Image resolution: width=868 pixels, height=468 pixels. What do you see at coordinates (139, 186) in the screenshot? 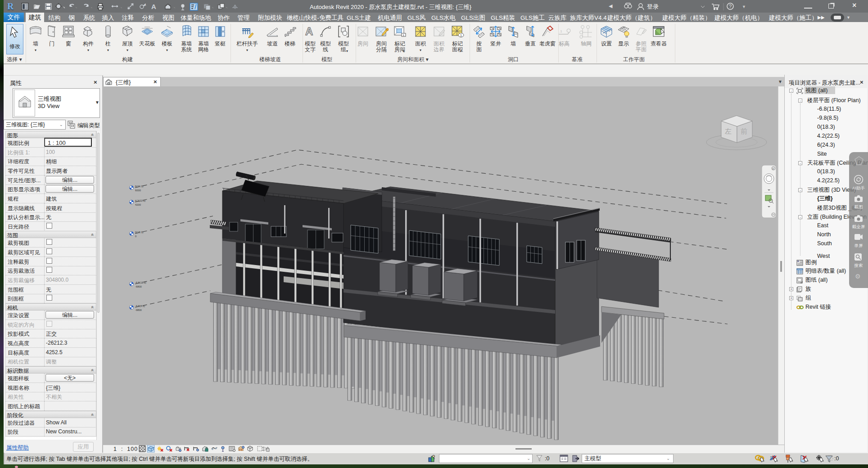
I see `svg-text: 6(24.3)` at bounding box center [139, 186].